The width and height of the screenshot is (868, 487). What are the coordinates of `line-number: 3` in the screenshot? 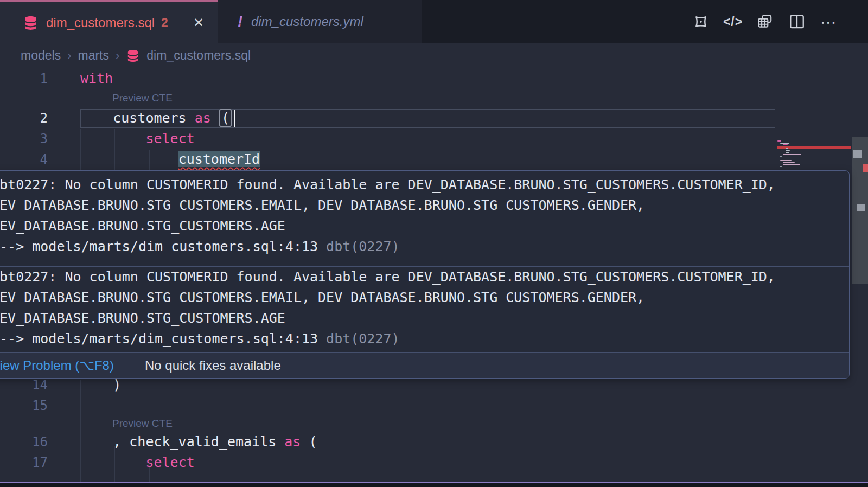 It's located at (24, 139).